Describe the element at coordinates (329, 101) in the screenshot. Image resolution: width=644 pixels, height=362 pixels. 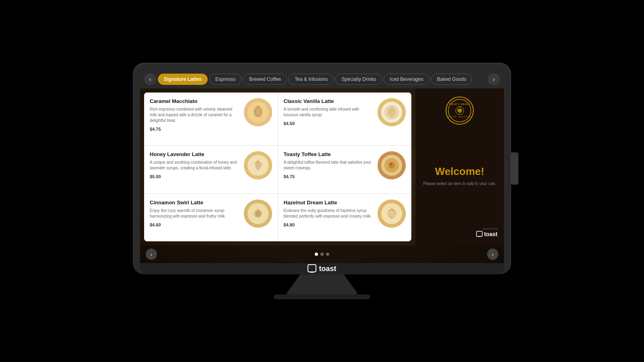
I see `item-name: Classic Vanilla Latte` at that location.